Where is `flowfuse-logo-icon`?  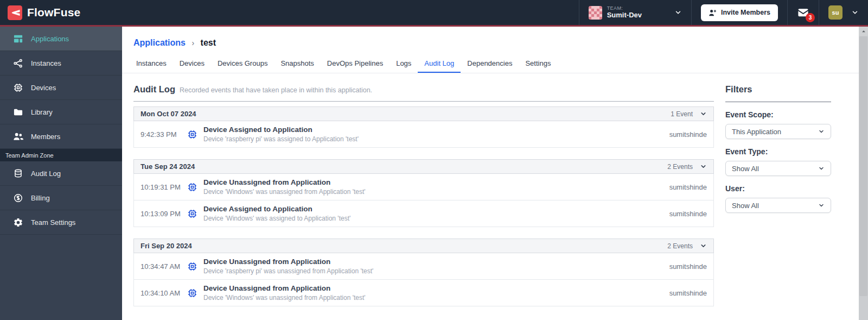
flowfuse-logo-icon is located at coordinates (15, 13).